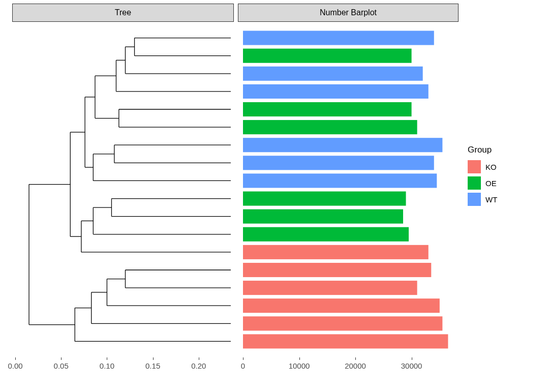 The height and width of the screenshot is (392, 549). I want to click on legend-label: WT, so click(491, 199).